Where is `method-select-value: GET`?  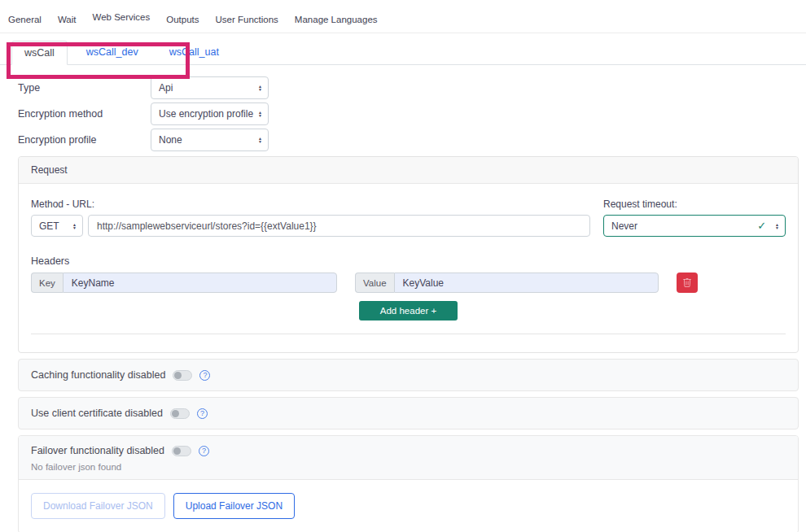
method-select-value: GET is located at coordinates (54, 226).